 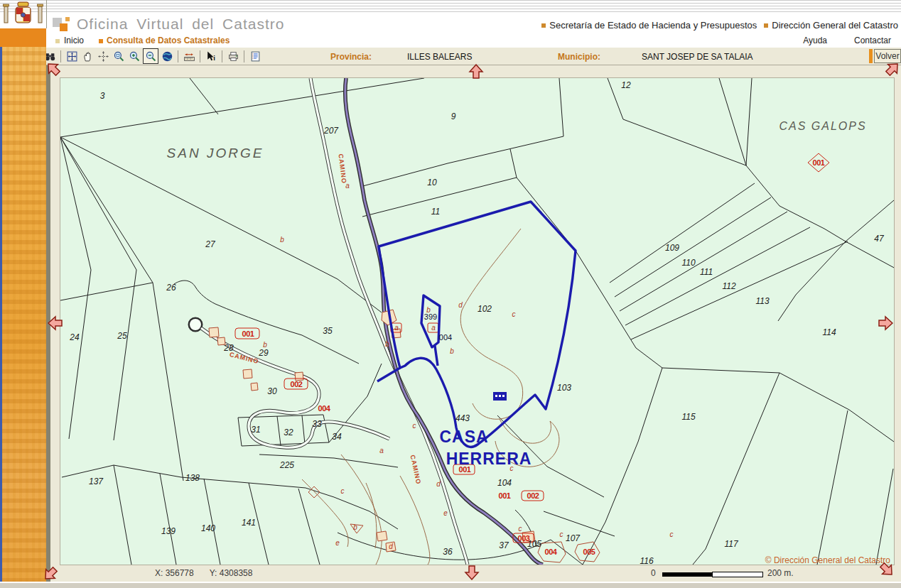 What do you see at coordinates (210, 244) in the screenshot?
I see `map-label: 27` at bounding box center [210, 244].